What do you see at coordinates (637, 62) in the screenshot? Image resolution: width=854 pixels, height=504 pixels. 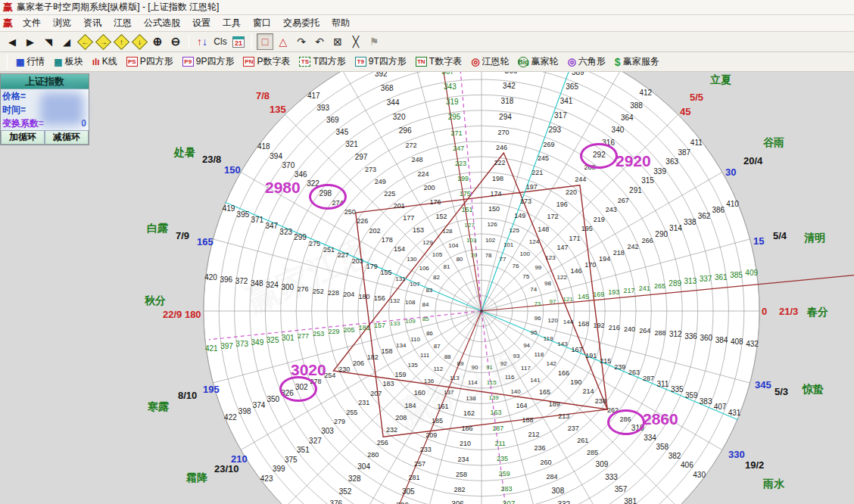 I see `winner-service-button: $赢家服务` at bounding box center [637, 62].